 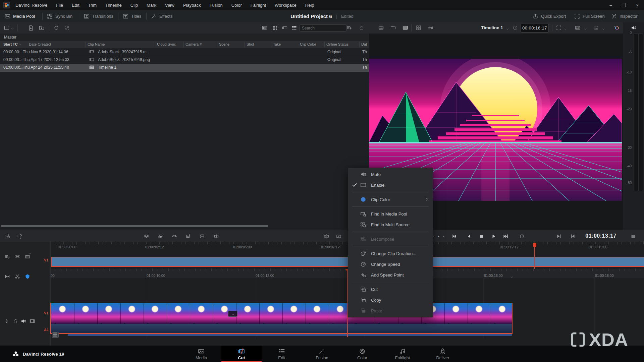 What do you see at coordinates (12, 28) in the screenshot?
I see `bin-list-chevron-icon` at bounding box center [12, 28].